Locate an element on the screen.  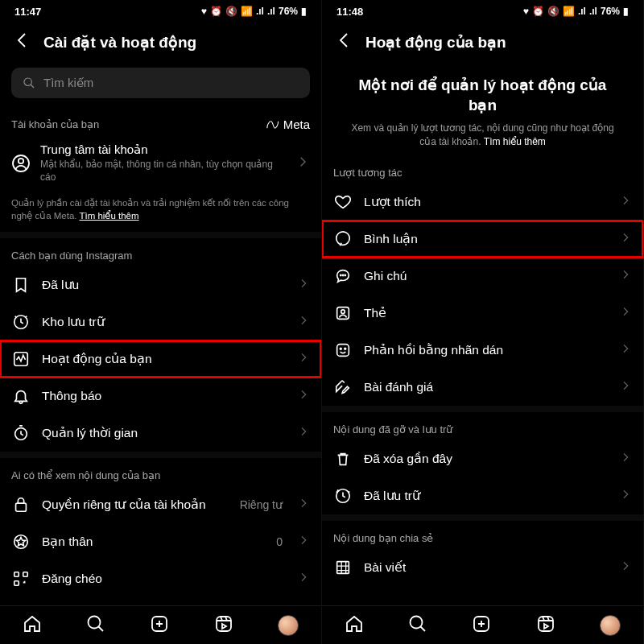
visibility-section-header: Ai có thể xem nội dung của bạn is located at coordinates (161, 472).